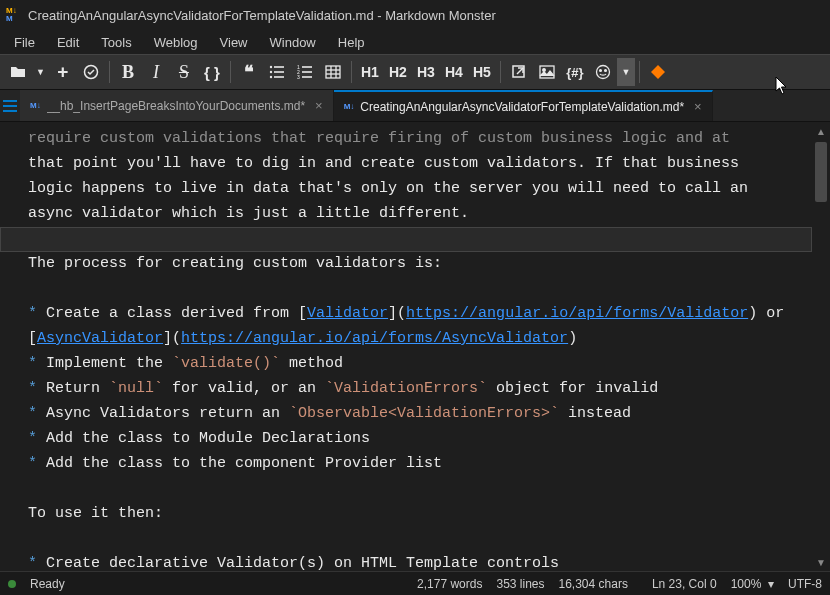 The image size is (830, 595). I want to click on menu-view: View, so click(234, 42).